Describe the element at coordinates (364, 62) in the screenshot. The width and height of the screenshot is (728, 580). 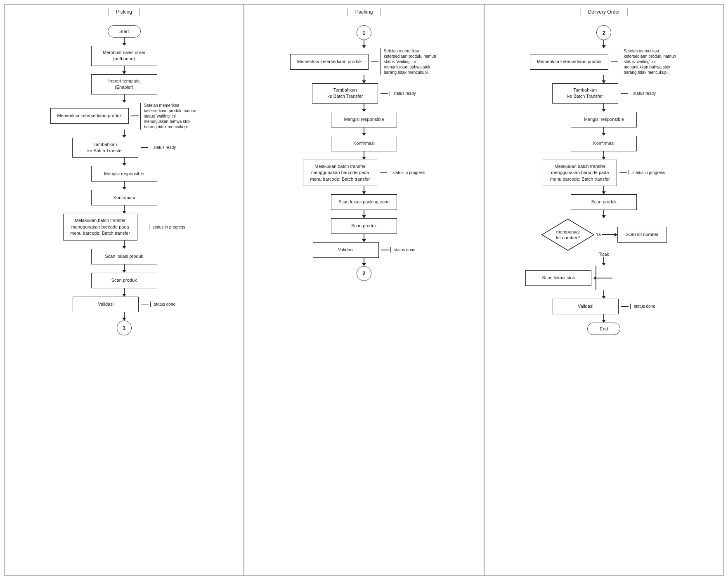
I see `row-memeriksa-packing: Memeriksa ketersediaan produk Setelah me…` at that location.